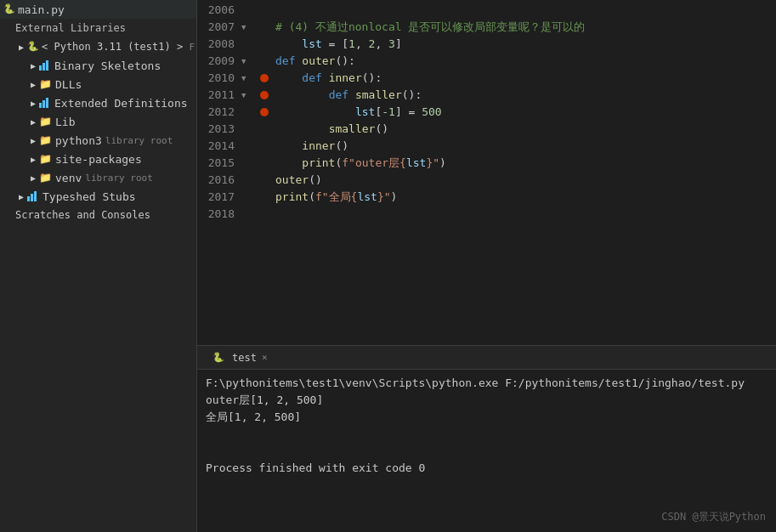  I want to click on sidebar-item-typeshed-stubs: Typeshed Stubs, so click(99, 196).